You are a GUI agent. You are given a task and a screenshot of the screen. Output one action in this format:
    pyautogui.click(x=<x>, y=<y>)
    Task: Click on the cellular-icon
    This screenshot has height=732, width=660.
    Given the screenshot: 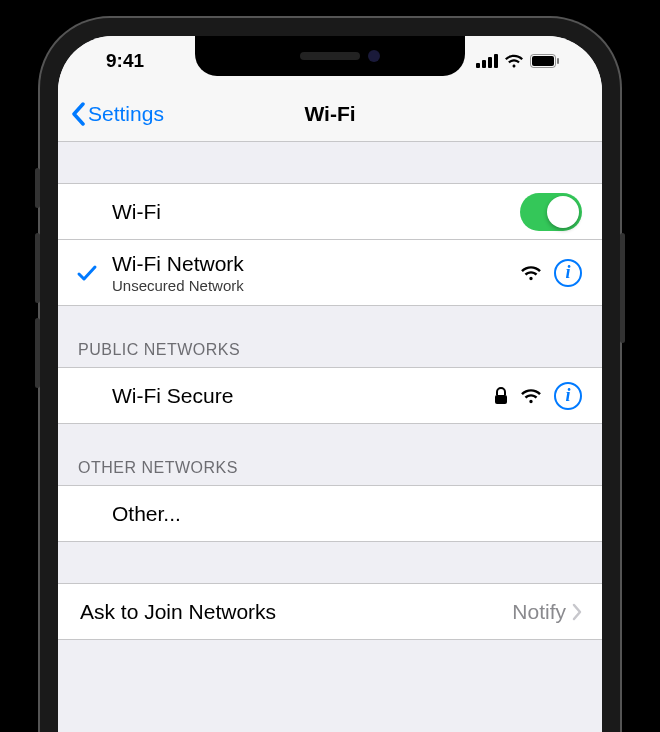 What is the action you would take?
    pyautogui.click(x=487, y=61)
    